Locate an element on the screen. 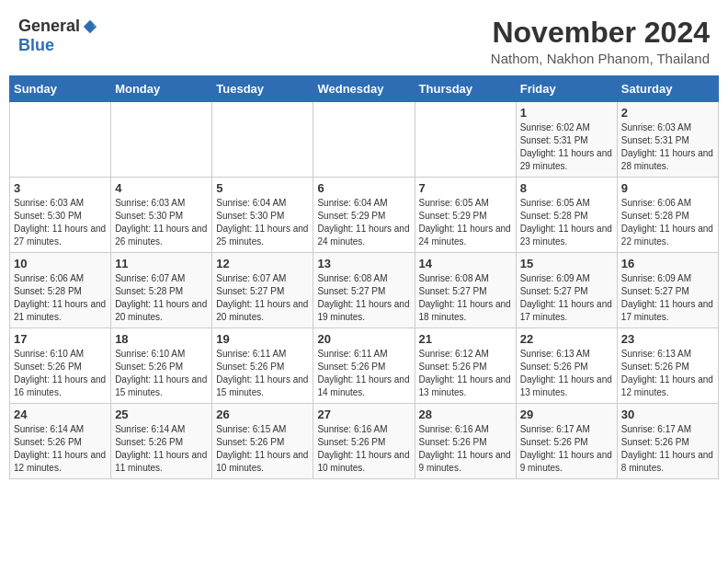  calendar-cell: 15Sunrise: 6:09 AM Sunset: 5:27 PM Dayli… is located at coordinates (566, 291).